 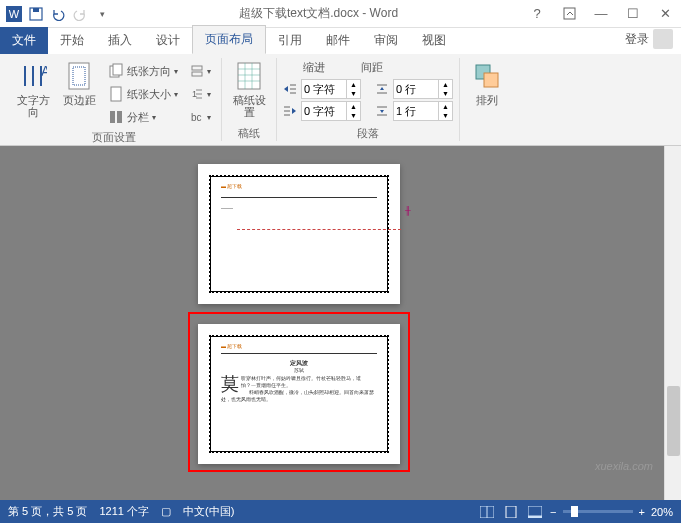 I want to click on group-paragraph: 缩进间距 ▲▼ ▲▼ ▲▼ ▲▼ 段落, so click(x=368, y=100).